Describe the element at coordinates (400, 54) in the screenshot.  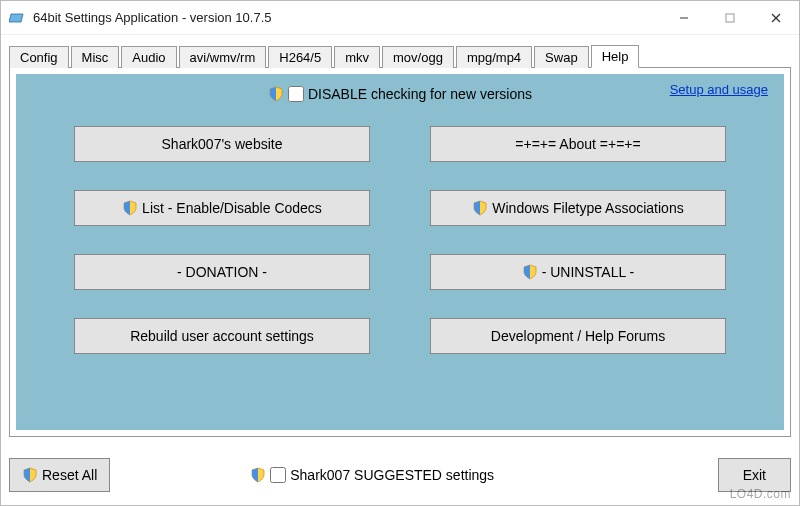
I see `tabstrip: Config Misc Audio avi/wmv/rm H264/5 mkv …` at that location.